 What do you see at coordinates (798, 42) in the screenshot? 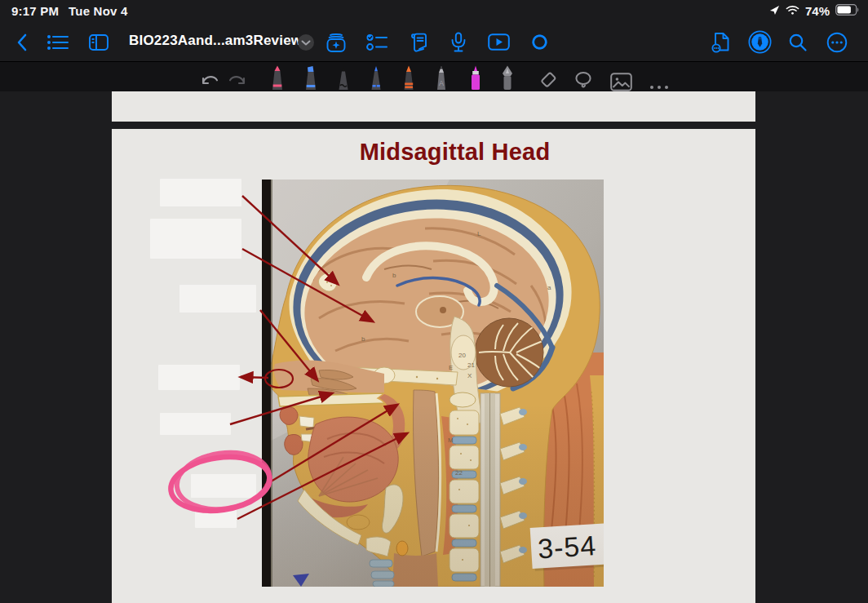
I see `search-button` at bounding box center [798, 42].